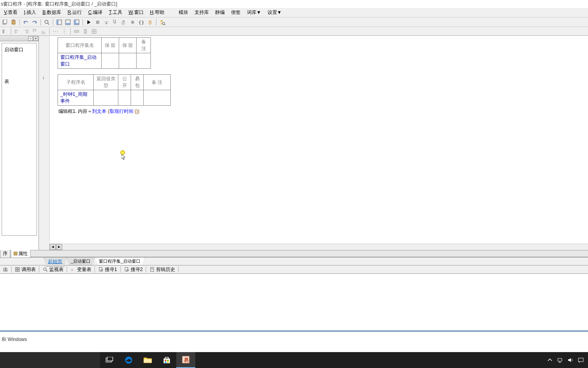 This screenshot has width=588, height=368. I want to click on menu-window: W.窗口, so click(136, 13).